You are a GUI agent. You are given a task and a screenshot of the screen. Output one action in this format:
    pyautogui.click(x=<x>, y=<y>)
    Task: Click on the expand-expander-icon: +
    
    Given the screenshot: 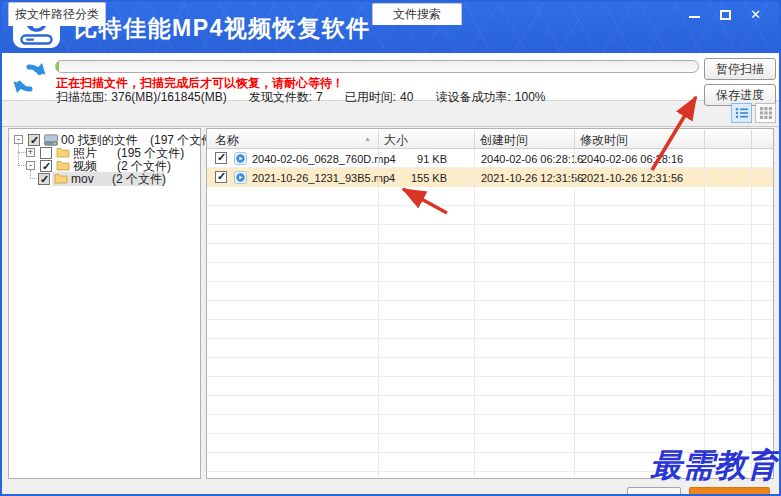 What is the action you would take?
    pyautogui.click(x=30, y=152)
    